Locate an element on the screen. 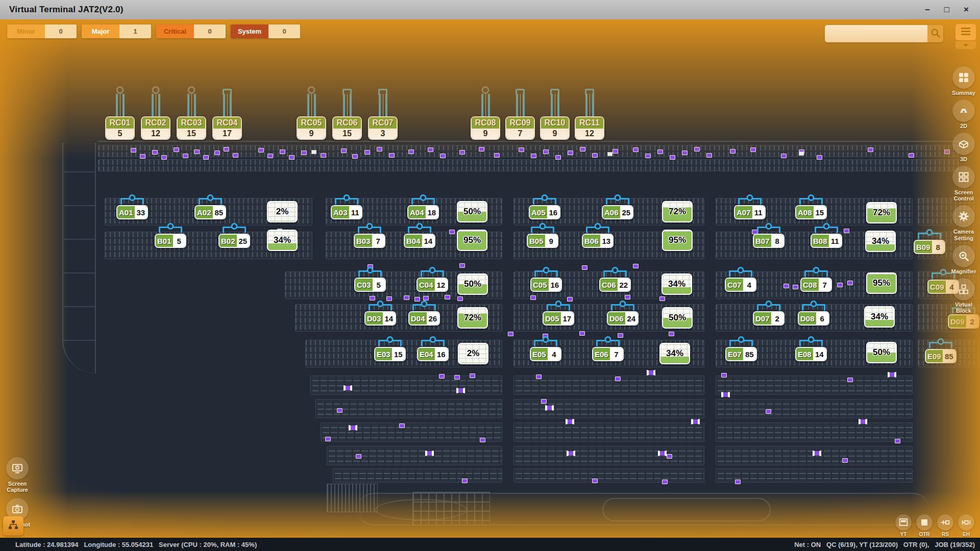 The height and width of the screenshot is (551, 980). block-C03: C035 is located at coordinates (370, 281).